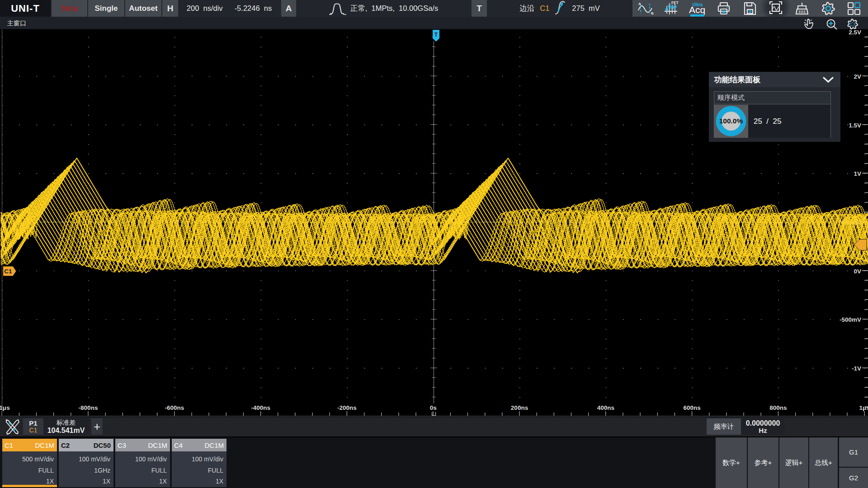 The image size is (868, 488). I want to click on svg-text: 100.0%, so click(731, 121).